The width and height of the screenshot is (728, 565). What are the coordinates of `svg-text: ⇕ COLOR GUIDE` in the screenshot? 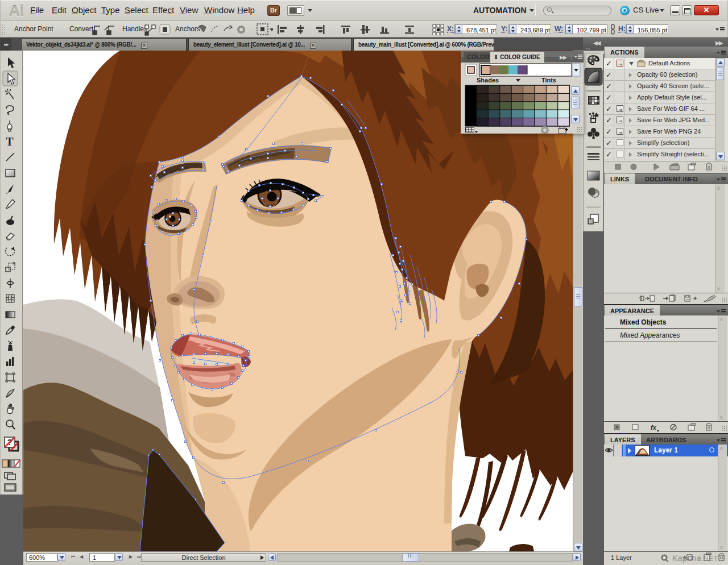 It's located at (517, 57).